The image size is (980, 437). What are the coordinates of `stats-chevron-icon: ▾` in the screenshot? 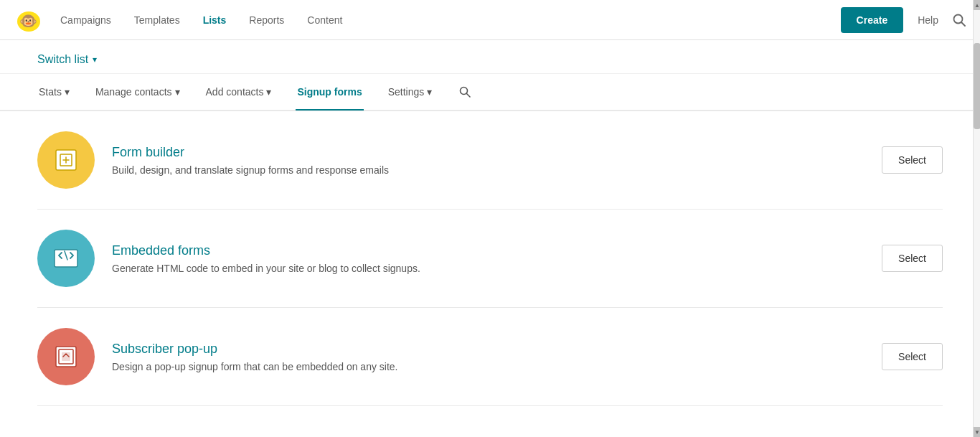 It's located at (67, 92).